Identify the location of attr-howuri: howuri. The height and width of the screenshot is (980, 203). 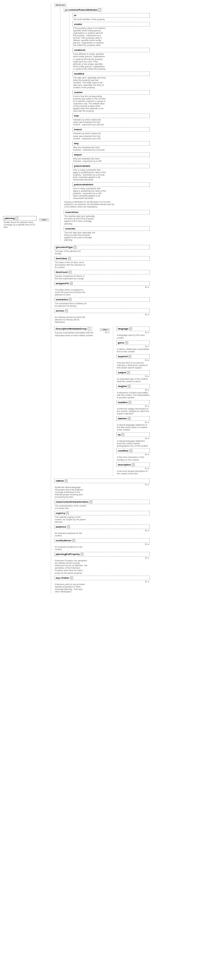
(111, 129).